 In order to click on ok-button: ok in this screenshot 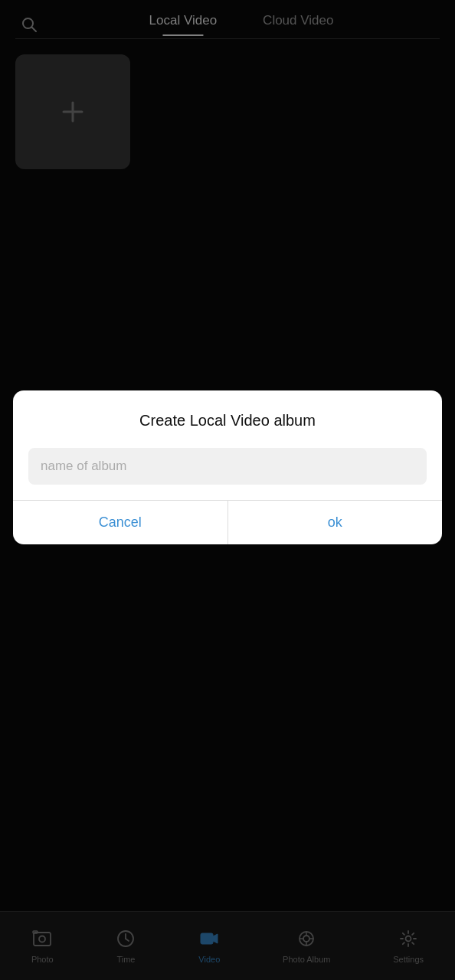, I will do `click(336, 522)`.